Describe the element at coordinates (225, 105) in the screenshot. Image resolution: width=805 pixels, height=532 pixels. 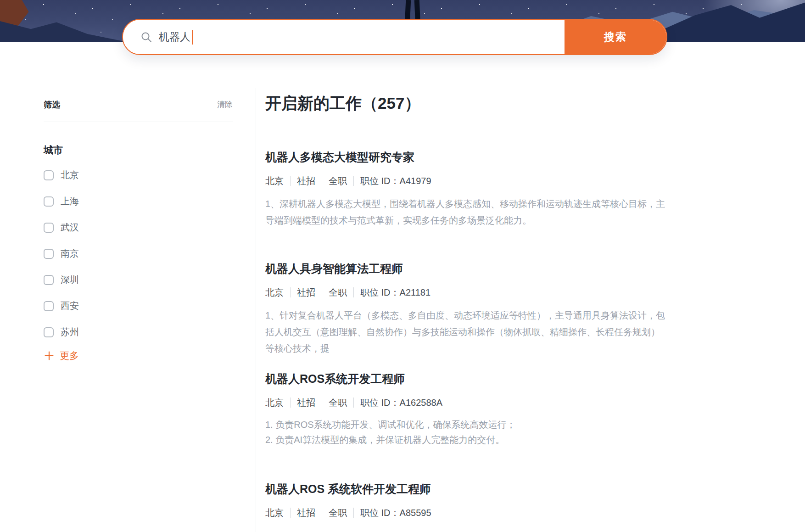
I see `clear-filters-button: 清除` at that location.